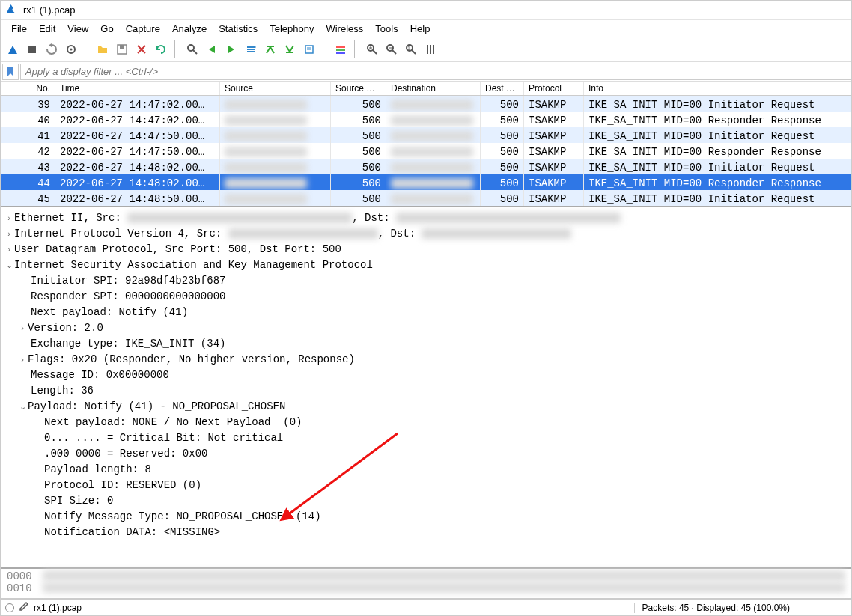 This screenshot has height=616, width=852. I want to click on close-file-button, so click(142, 49).